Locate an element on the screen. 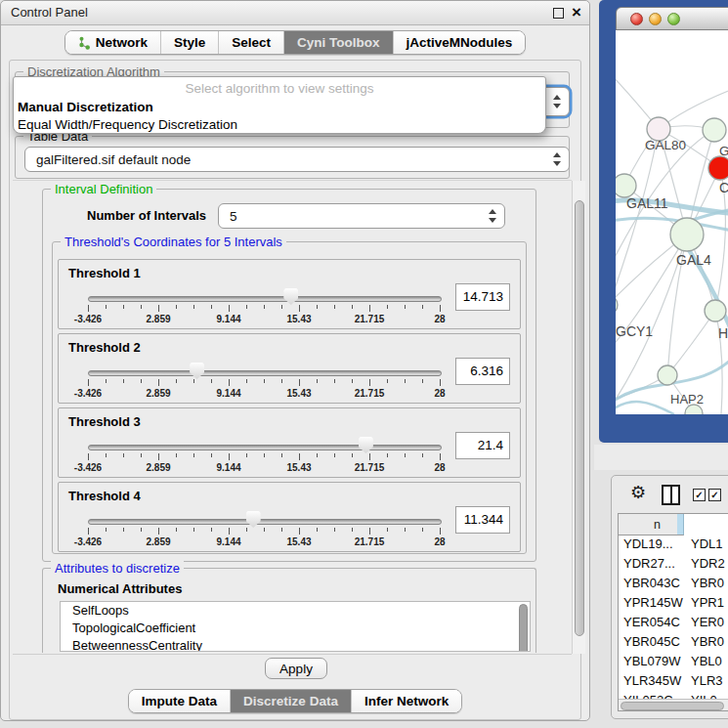 The image size is (728, 728). numerical-attributes-list: SelfLoopsTopologicalCoefficientBetweenne… is located at coordinates (295, 626).